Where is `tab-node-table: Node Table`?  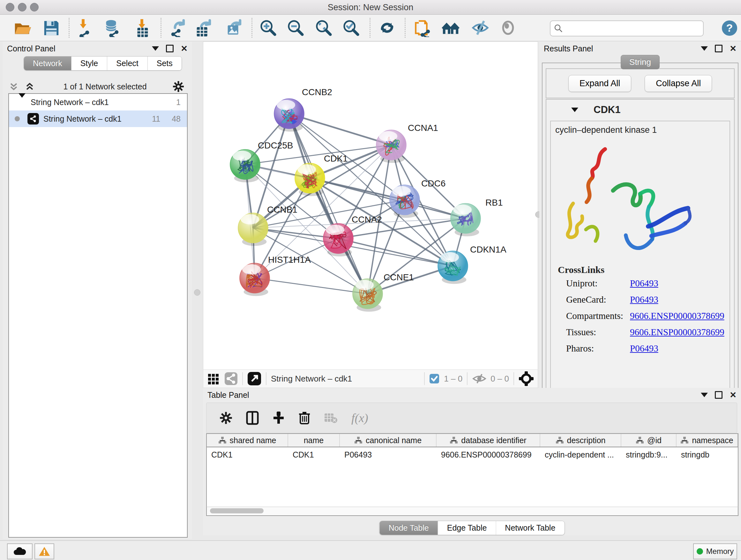 tab-node-table: Node Table is located at coordinates (409, 528).